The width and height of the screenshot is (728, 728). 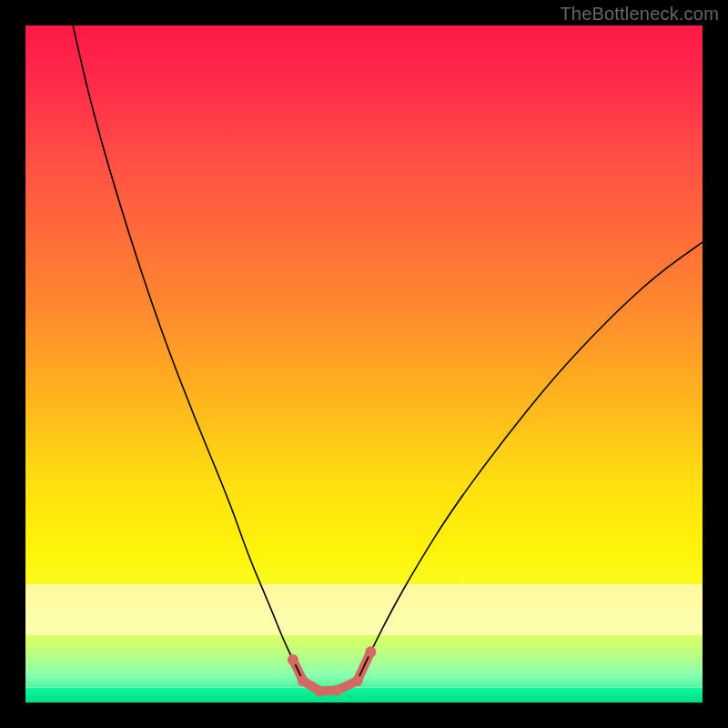 I want to click on watermark-text: TheBottleneck.com, so click(x=639, y=15).